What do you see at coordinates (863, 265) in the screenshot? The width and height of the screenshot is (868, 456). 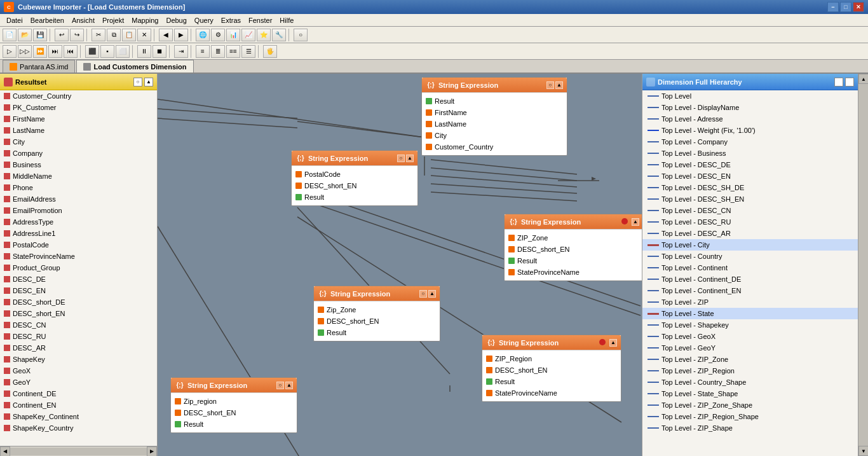 I see `right-vscroll: ▲ ▼` at bounding box center [863, 265].